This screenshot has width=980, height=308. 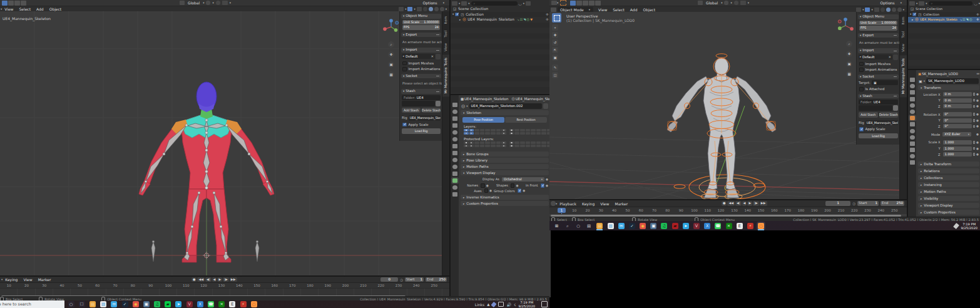 What do you see at coordinates (421, 35) in the screenshot?
I see `export-panel-header: Export` at bounding box center [421, 35].